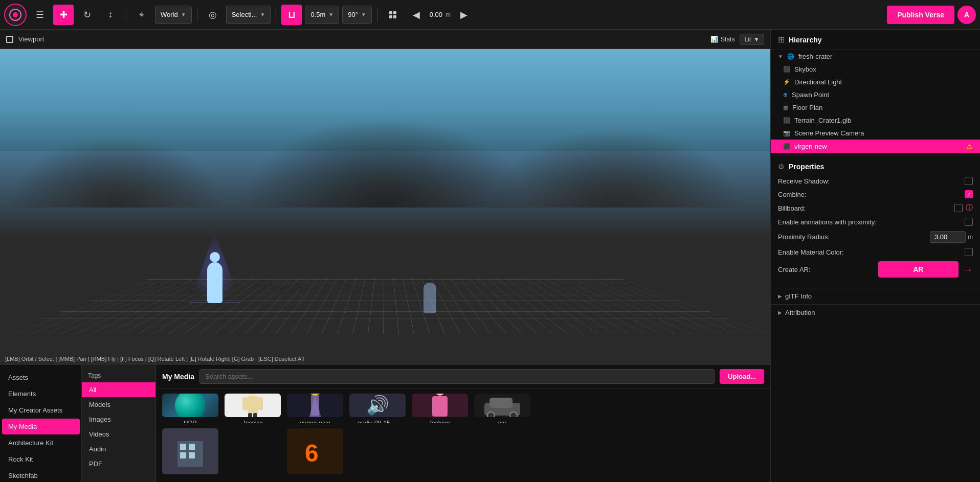 This screenshot has width=980, height=482. I want to click on hierarchy-item-directional-light: ⚡ Directional Light, so click(876, 82).